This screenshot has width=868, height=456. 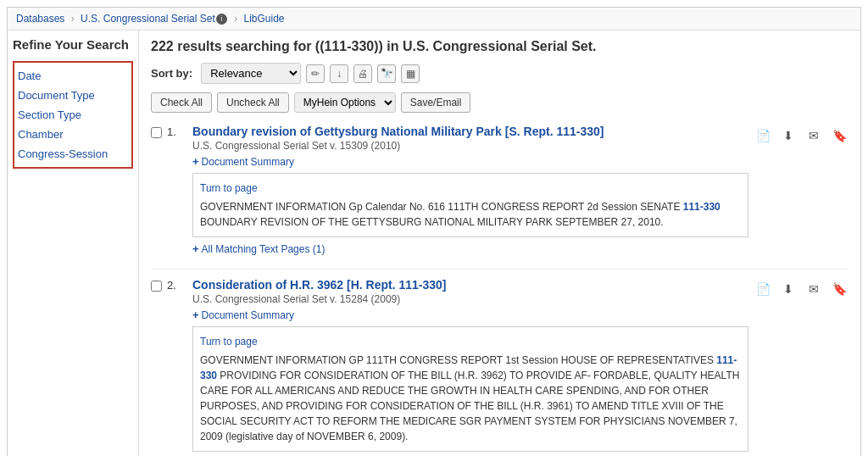 I want to click on result-1-download-icon: ⬇, so click(x=788, y=136).